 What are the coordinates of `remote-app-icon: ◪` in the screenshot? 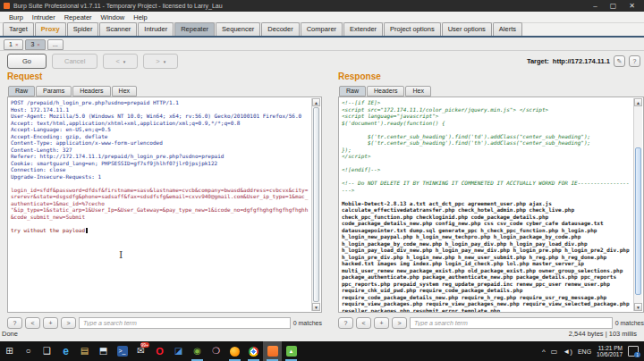 It's located at (179, 351).